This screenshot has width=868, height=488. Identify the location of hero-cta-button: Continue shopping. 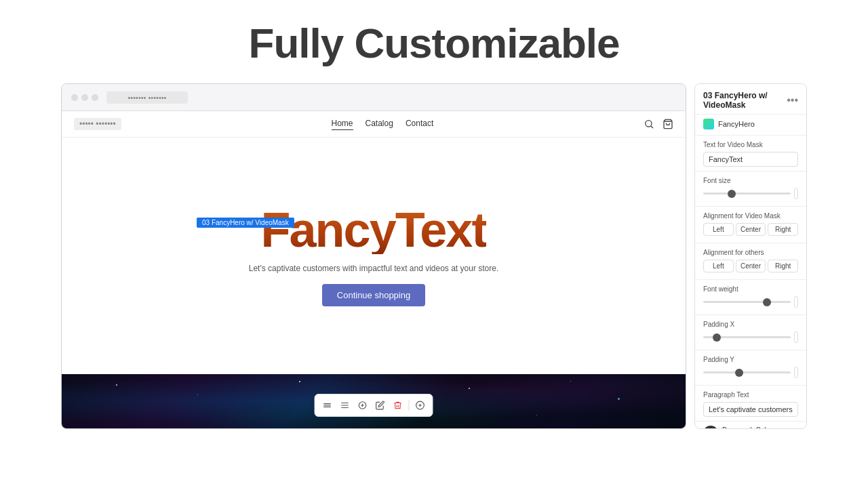
(374, 296).